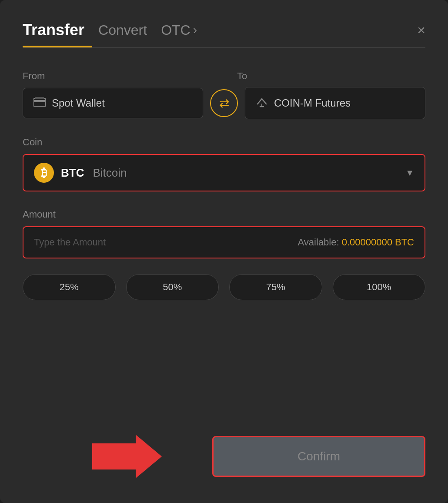 The width and height of the screenshot is (448, 503). What do you see at coordinates (224, 287) in the screenshot?
I see `percent-buttons-group: 25% 50% 75% 100%` at bounding box center [224, 287].